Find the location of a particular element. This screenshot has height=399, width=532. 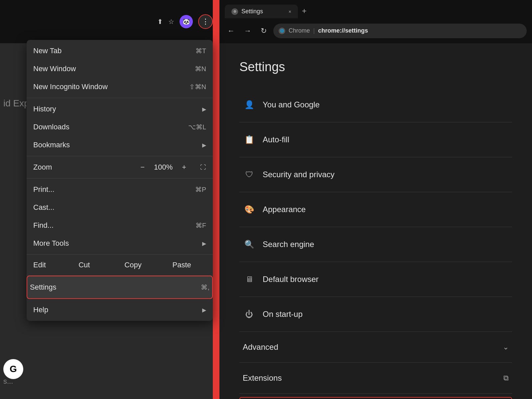

you-and-google-icon: 👤 is located at coordinates (249, 105).